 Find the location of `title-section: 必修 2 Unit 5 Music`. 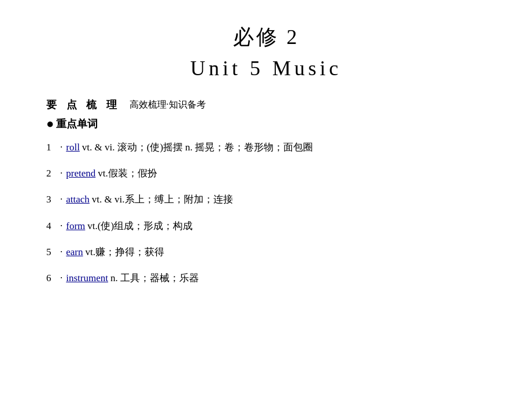

title-section: 必修 2 Unit 5 Music is located at coordinates (266, 52).